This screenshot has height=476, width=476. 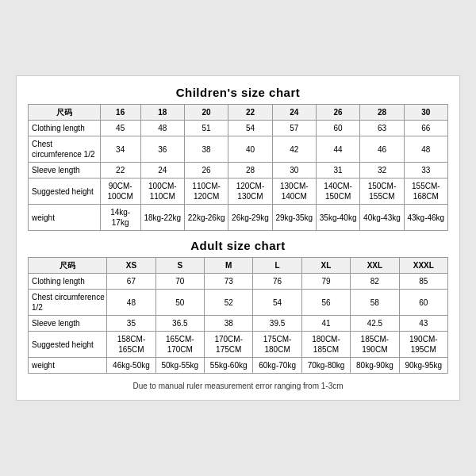 I want to click on cell-r2-c0: 35, so click(x=132, y=324).